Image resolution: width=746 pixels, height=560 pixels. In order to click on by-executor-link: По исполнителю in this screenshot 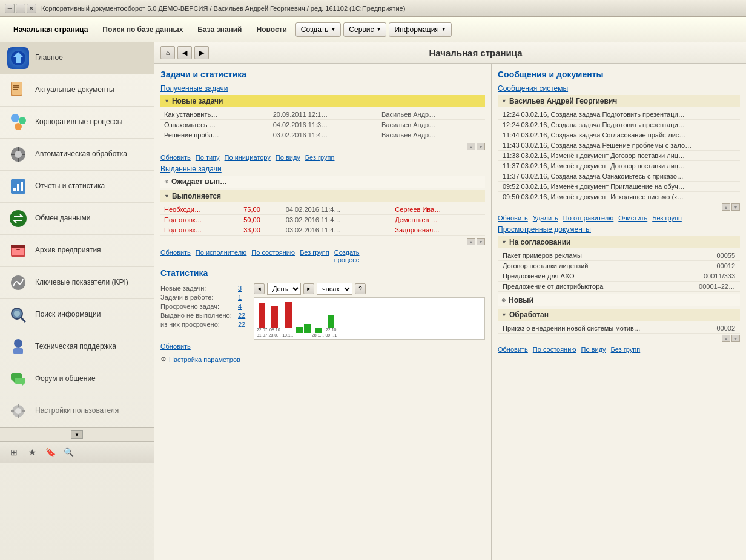, I will do `click(222, 256)`.